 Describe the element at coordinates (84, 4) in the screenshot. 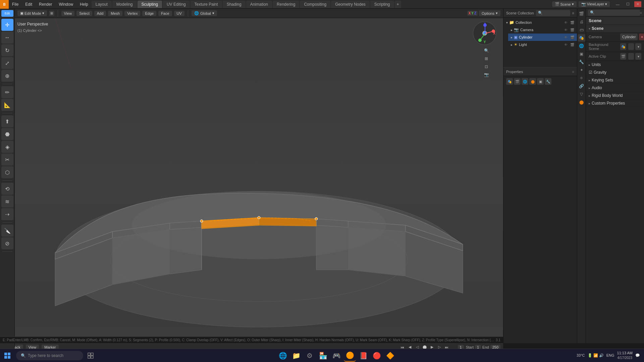

I see `menu-help: Help` at that location.